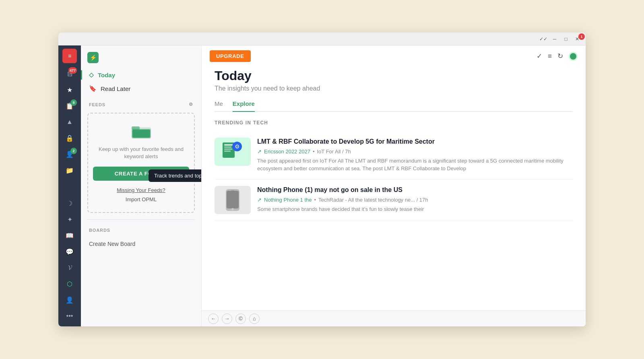 This screenshot has height=359, width=644. I want to click on check-all-icon: ✓, so click(539, 56).